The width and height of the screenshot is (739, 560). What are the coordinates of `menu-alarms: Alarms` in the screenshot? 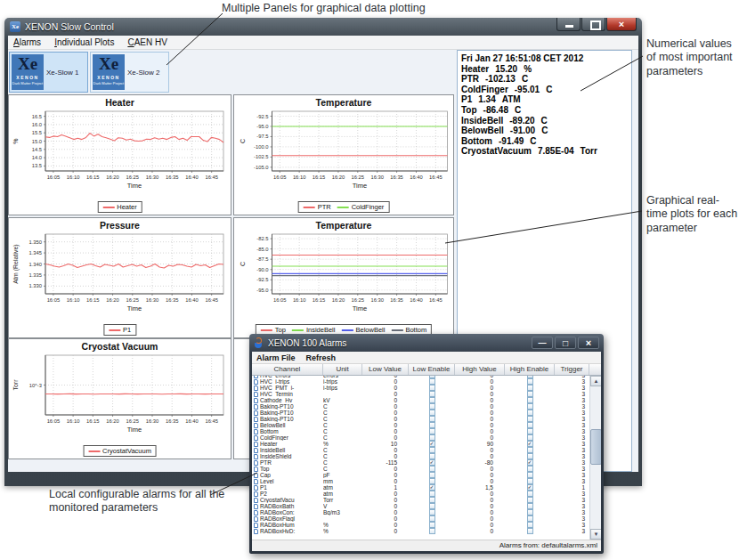 It's located at (27, 43).